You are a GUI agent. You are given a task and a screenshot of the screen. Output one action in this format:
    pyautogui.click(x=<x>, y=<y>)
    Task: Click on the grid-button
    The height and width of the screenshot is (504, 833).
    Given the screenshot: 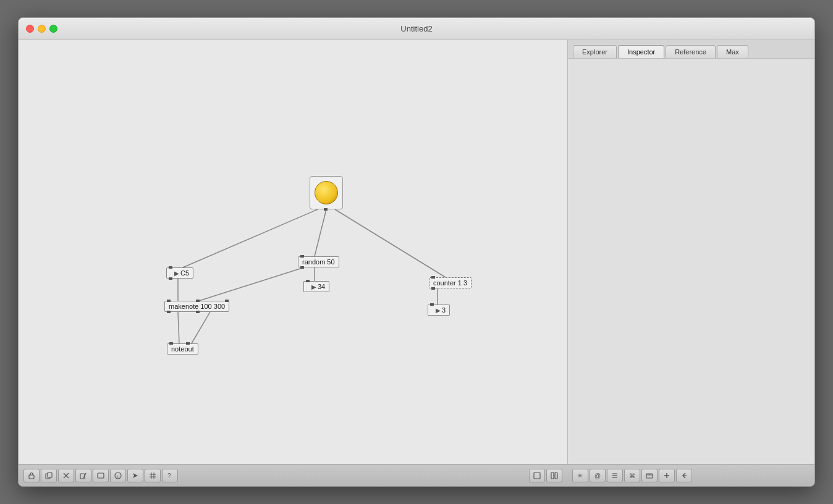 What is the action you would take?
    pyautogui.click(x=153, y=476)
    